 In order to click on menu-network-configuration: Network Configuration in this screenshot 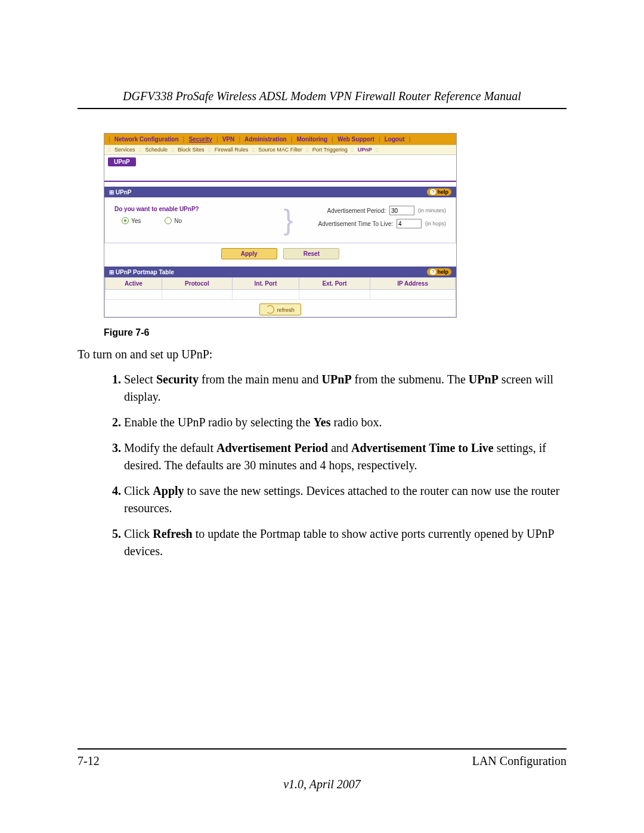, I will do `click(147, 140)`.